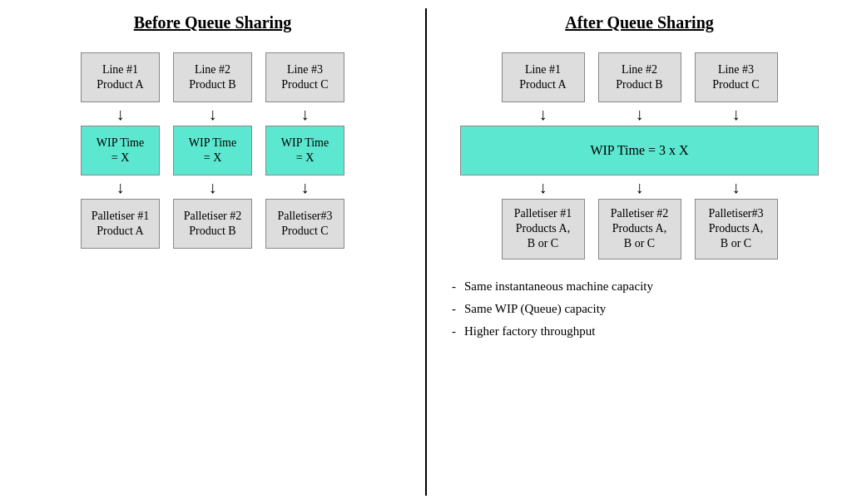  Describe the element at coordinates (644, 286) in the screenshot. I see `bullet-item-1: - Same instantaneous machine capacity` at that location.